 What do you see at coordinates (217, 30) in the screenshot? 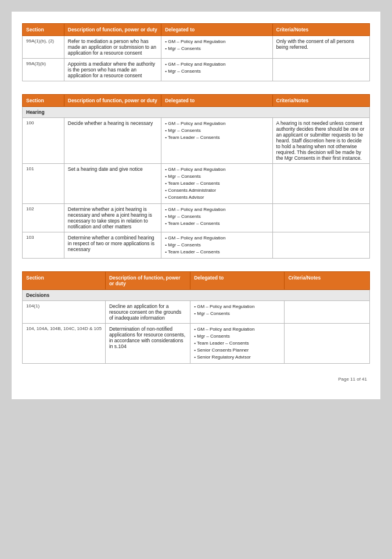
I see `header-delegated-1: Delegated to` at bounding box center [217, 30].